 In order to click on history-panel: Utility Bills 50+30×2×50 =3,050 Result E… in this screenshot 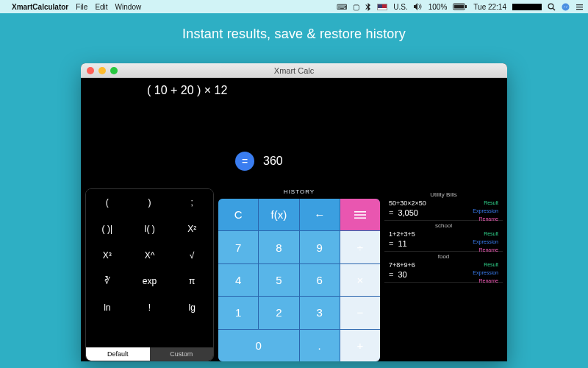, I will do `click(444, 275)`.